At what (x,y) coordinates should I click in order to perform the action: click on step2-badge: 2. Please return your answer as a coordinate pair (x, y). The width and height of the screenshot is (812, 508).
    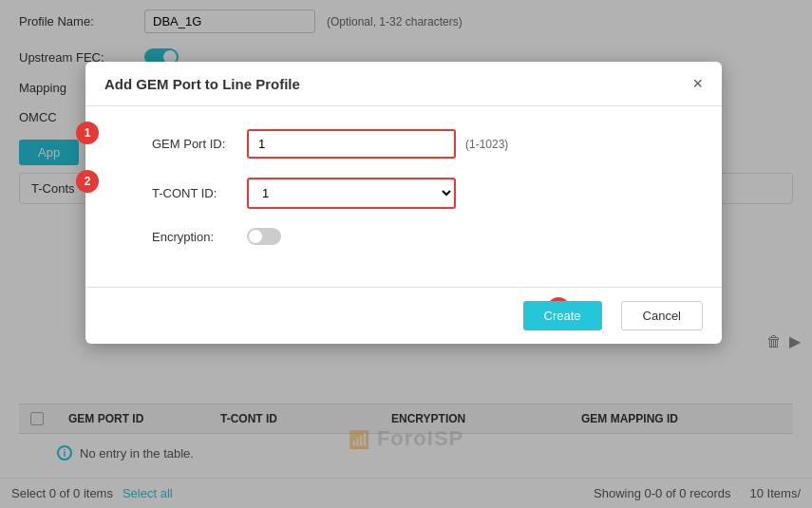
    Looking at the image, I should click on (87, 181).